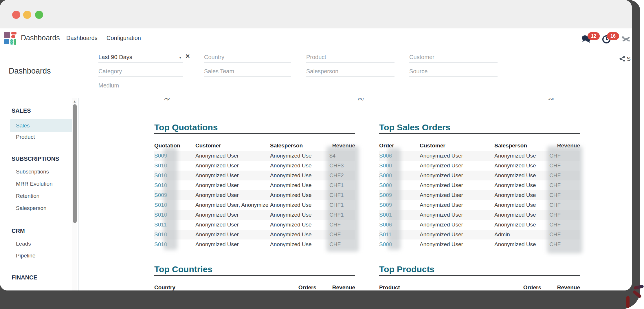 The width and height of the screenshot is (644, 309). What do you see at coordinates (28, 196) in the screenshot?
I see `sidebar-item-retention: Retention` at bounding box center [28, 196].